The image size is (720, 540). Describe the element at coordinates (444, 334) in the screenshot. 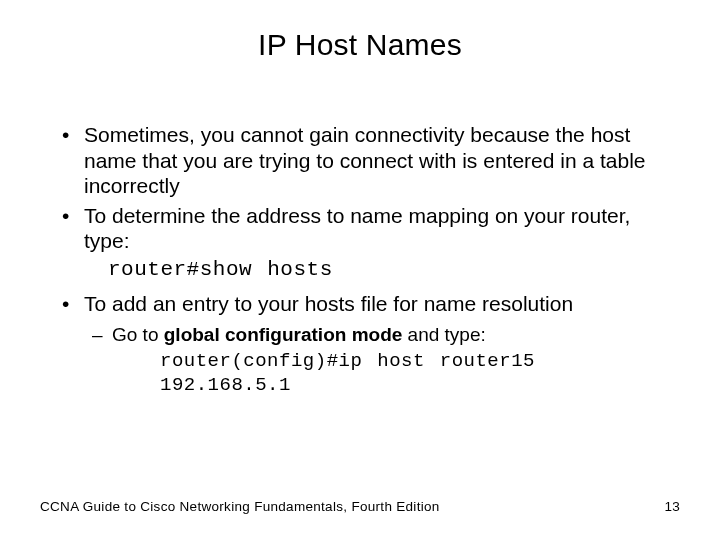

I see `sub-text: and type:` at that location.